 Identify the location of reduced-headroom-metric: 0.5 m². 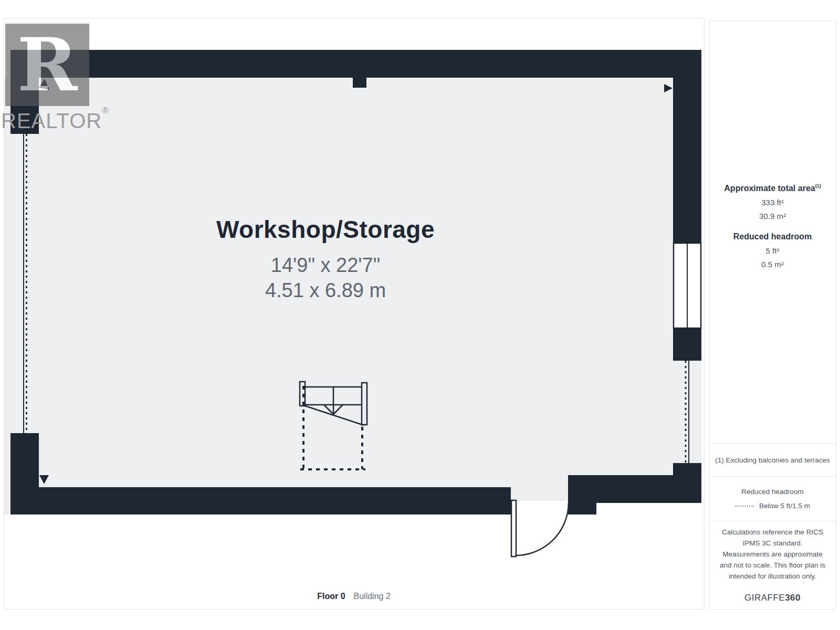
(773, 265).